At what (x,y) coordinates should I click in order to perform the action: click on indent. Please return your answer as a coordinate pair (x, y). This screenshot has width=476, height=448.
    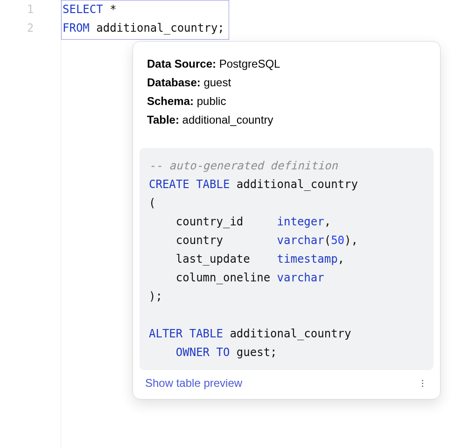
    Looking at the image, I should click on (162, 352).